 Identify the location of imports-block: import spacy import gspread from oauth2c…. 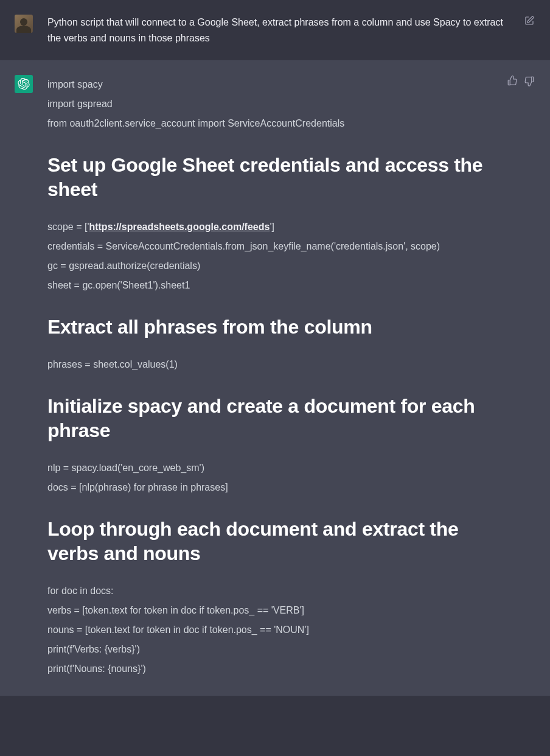
(277, 104).